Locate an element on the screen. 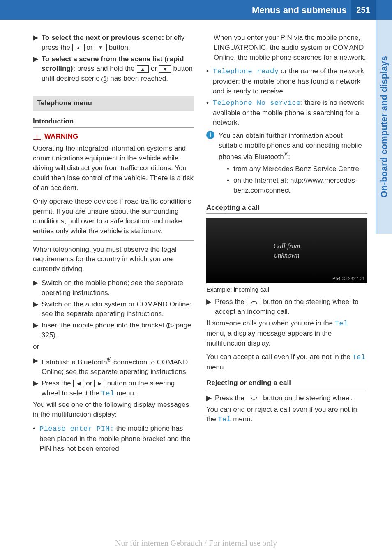 This screenshot has height=557, width=392. warning-header: ! WARNING is located at coordinates (113, 137).